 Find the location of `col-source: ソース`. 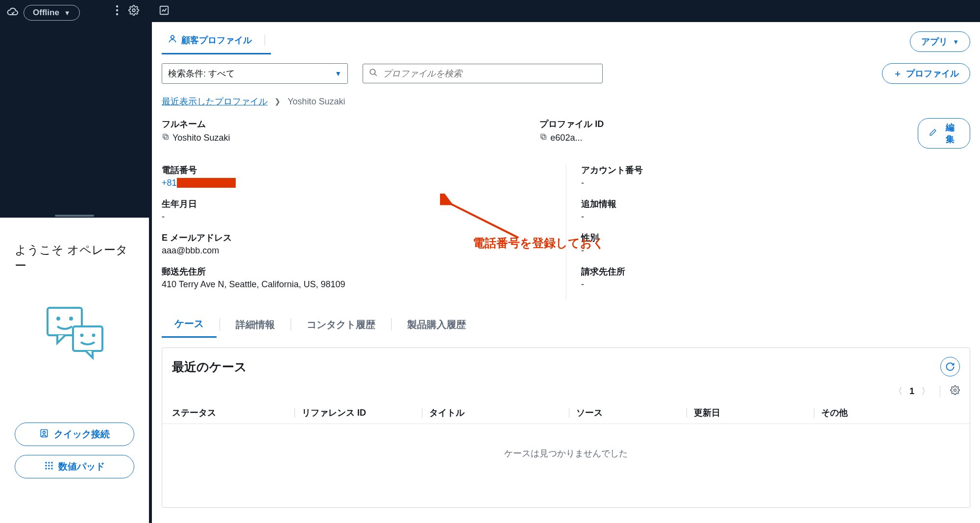

col-source: ソース is located at coordinates (589, 413).